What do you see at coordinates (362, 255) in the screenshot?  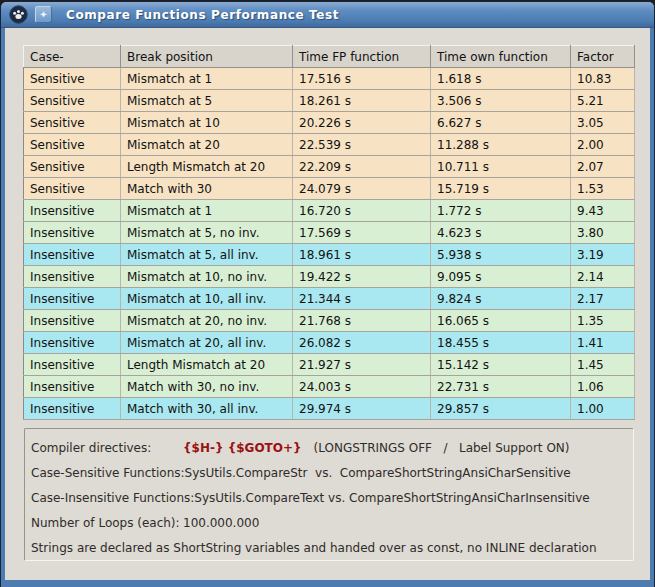 I see `cell-time-fp: 18.961 s` at bounding box center [362, 255].